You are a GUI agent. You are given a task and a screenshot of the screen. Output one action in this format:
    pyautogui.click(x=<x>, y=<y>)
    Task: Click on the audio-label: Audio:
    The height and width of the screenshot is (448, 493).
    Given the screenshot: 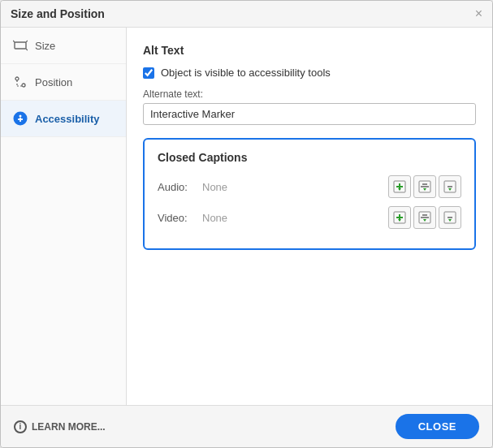 What is the action you would take?
    pyautogui.click(x=180, y=187)
    